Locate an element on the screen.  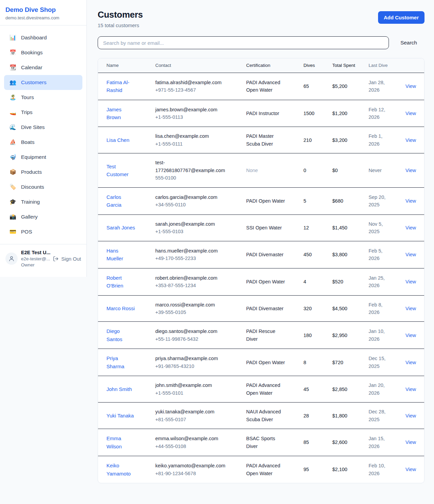
sidebar-item-customers: 👥Customers is located at coordinates (43, 82).